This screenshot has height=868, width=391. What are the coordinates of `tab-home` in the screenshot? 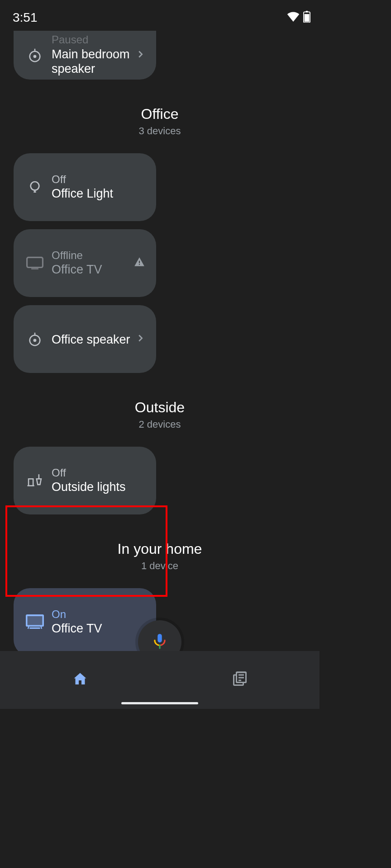 It's located at (80, 680).